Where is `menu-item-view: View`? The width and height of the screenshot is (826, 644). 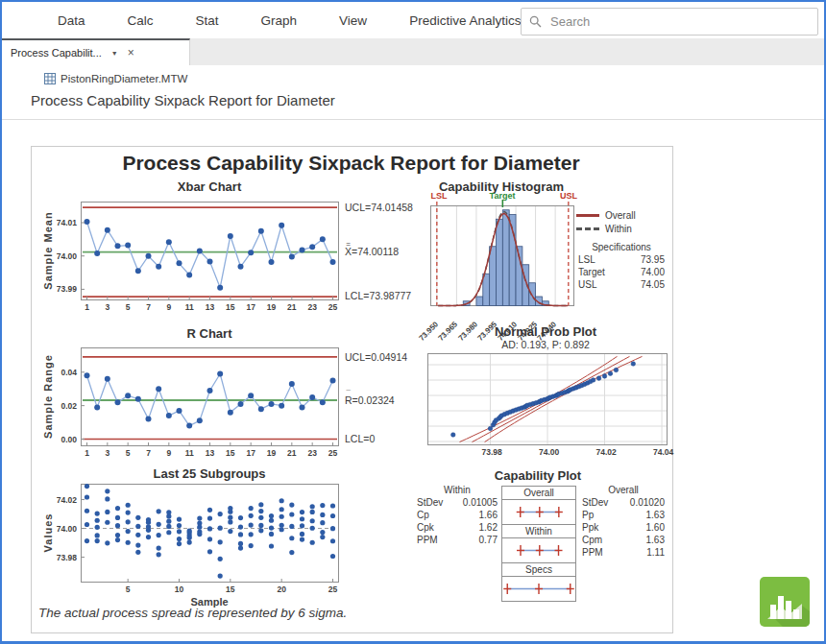 menu-item-view: View is located at coordinates (353, 21).